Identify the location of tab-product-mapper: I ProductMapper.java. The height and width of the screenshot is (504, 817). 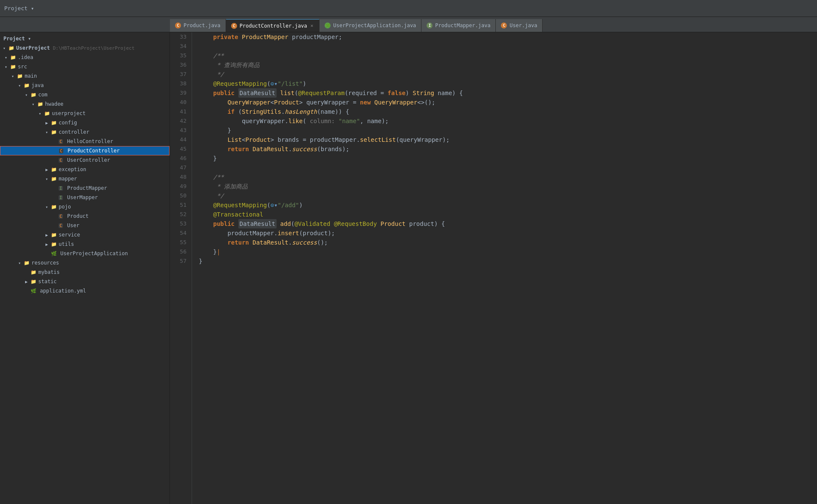
(459, 25).